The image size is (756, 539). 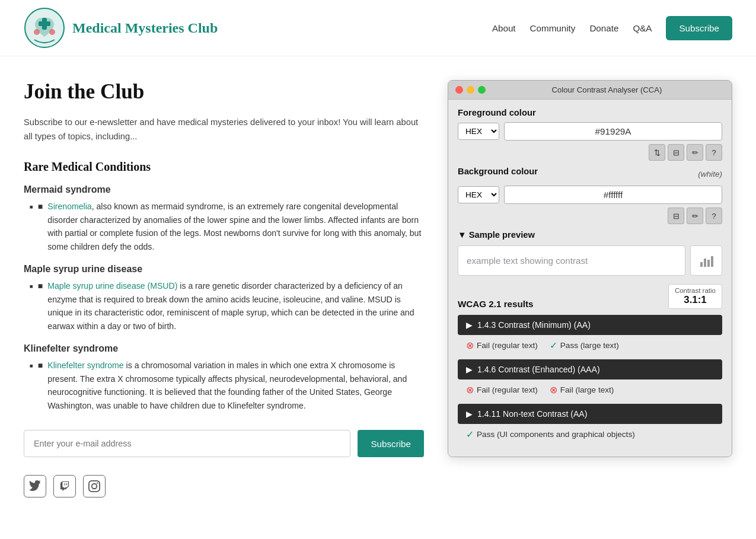 I want to click on nav-subscribe-button: Subscribe, so click(x=699, y=28).